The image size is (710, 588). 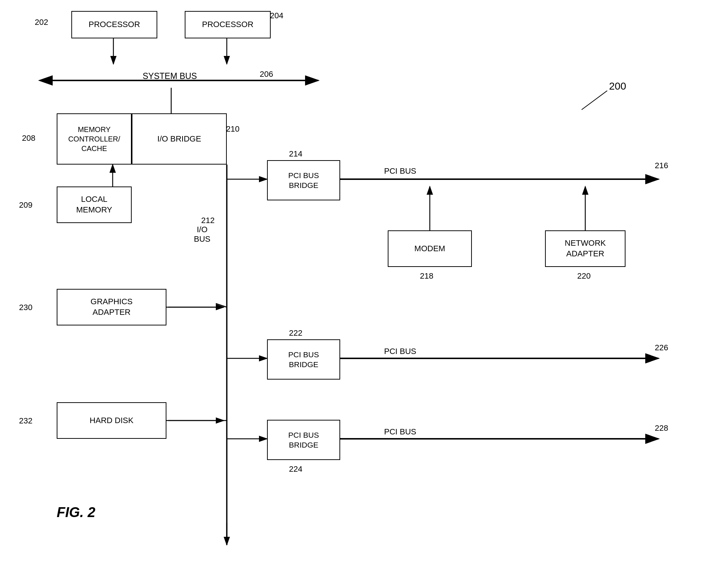 What do you see at coordinates (277, 16) in the screenshot?
I see `ref-204: 204` at bounding box center [277, 16].